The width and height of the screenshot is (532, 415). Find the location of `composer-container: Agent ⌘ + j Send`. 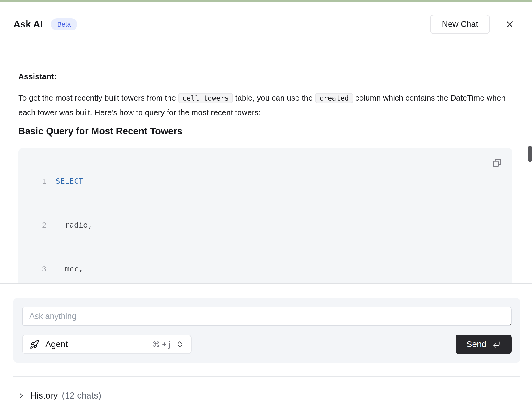

composer-container: Agent ⌘ + j Send is located at coordinates (267, 330).